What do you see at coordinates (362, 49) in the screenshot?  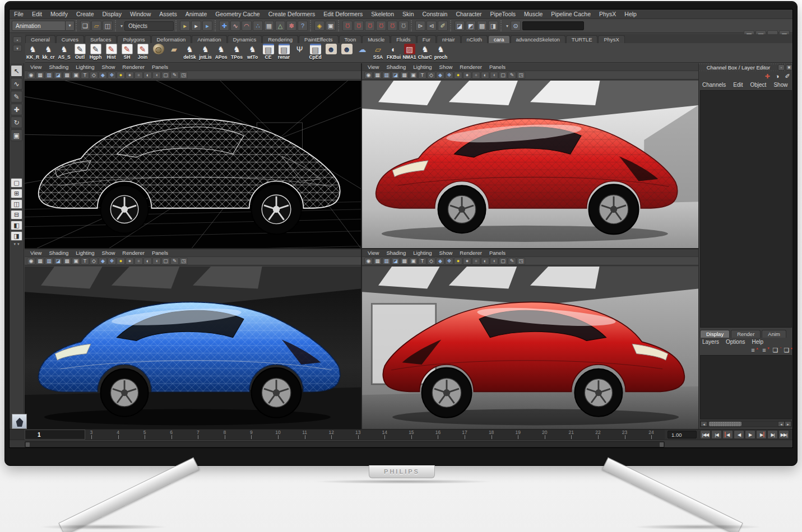 I see `shelf-item-icon-21: ☁` at bounding box center [362, 49].